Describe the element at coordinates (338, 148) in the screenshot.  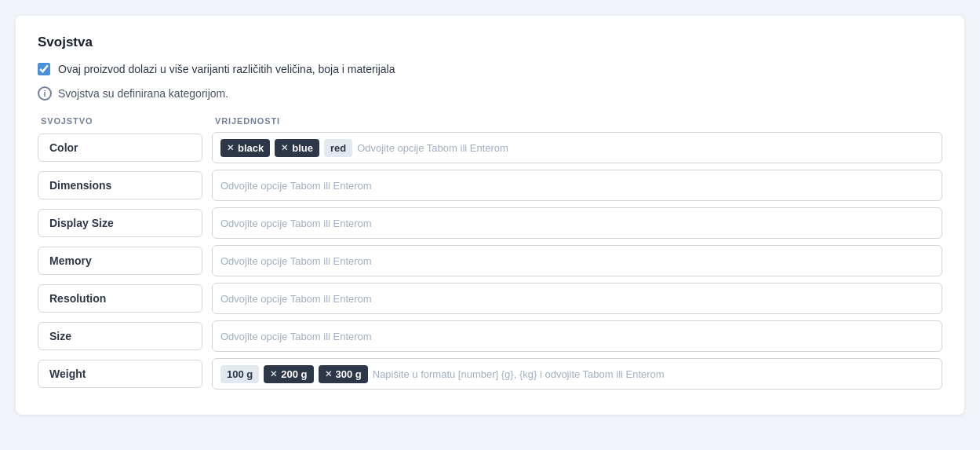
I see `tag-red: red` at that location.